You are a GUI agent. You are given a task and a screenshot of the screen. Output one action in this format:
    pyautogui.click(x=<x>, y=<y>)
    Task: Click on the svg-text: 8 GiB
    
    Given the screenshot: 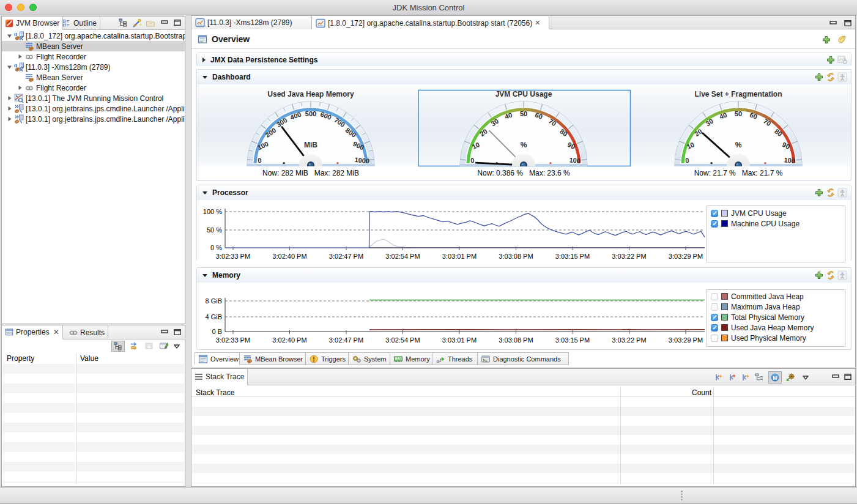 What is the action you would take?
    pyautogui.click(x=213, y=301)
    